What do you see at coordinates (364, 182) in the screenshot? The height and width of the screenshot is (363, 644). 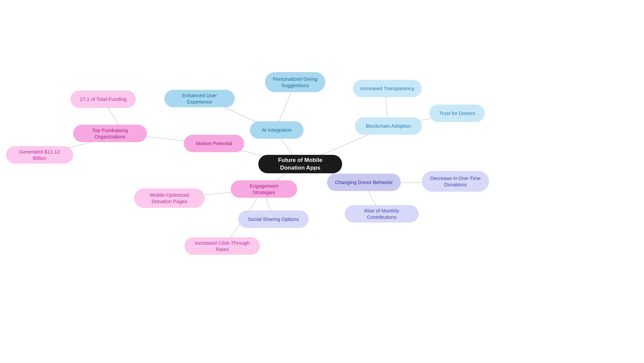 I see `changing-donor-node: Changing Donor Behavior` at bounding box center [364, 182].